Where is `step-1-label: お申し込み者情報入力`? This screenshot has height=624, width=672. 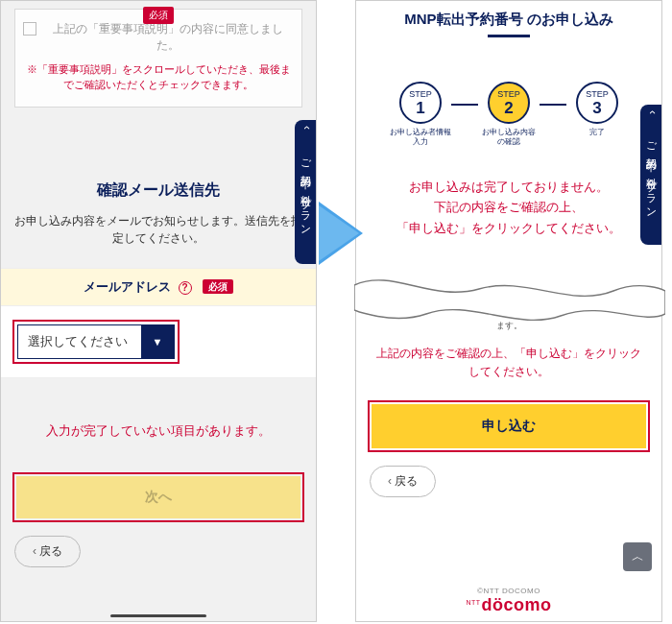 step-1-label: お申し込み者情報入力 is located at coordinates (420, 141).